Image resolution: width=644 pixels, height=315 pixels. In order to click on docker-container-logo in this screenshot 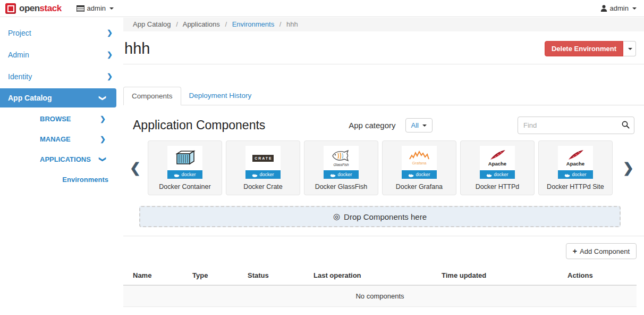, I will do `click(185, 158)`.